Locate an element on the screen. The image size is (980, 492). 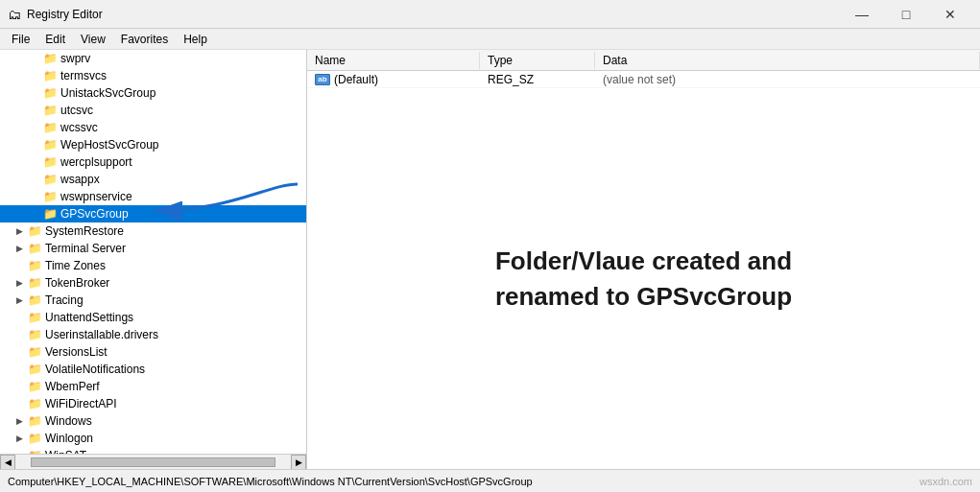
tree-item: 📁WiFiDirectAPI is located at coordinates (154, 404).